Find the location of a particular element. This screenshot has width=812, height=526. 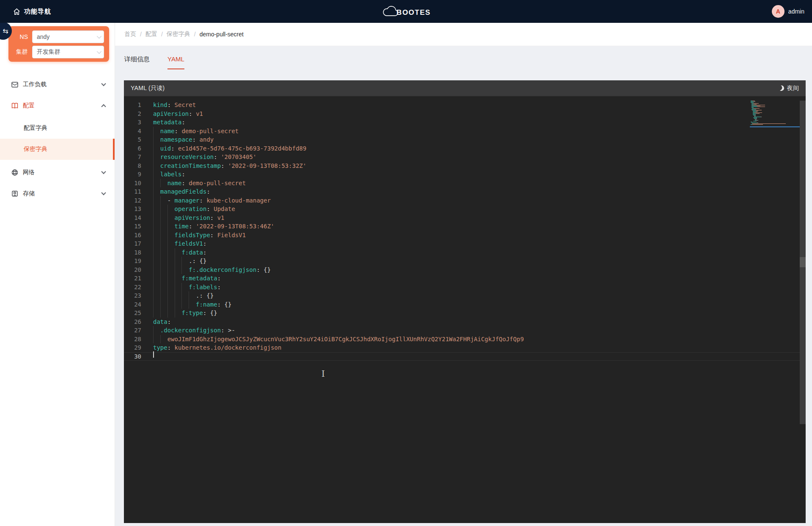

line-number: 18 is located at coordinates (133, 253).